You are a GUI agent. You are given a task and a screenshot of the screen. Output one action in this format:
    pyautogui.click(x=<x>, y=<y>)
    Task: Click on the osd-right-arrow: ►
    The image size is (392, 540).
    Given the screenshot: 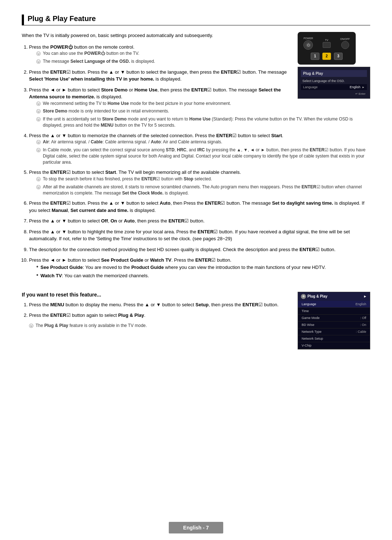 What is the action you would take?
    pyautogui.click(x=363, y=87)
    